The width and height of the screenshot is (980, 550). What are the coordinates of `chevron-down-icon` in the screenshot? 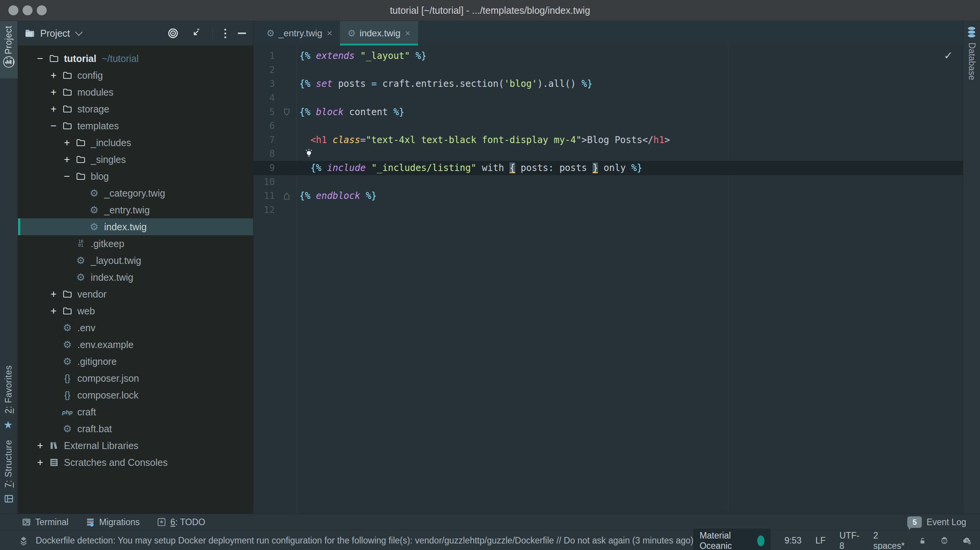 It's located at (79, 32).